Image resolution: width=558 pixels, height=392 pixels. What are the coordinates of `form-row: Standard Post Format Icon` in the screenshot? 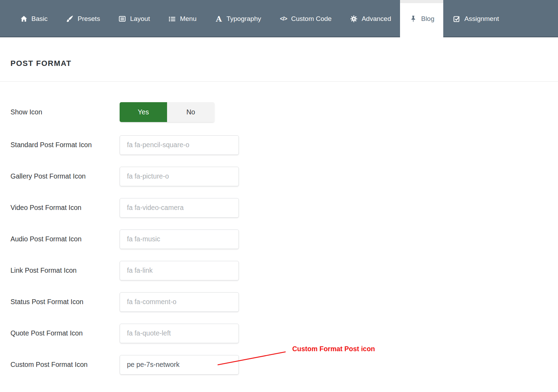 It's located at (125, 145).